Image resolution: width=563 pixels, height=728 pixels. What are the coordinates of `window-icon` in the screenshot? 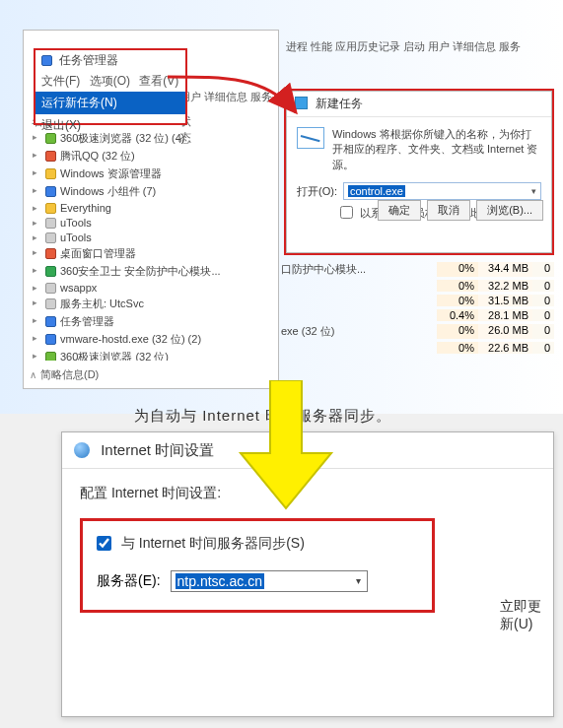 It's located at (47, 61).